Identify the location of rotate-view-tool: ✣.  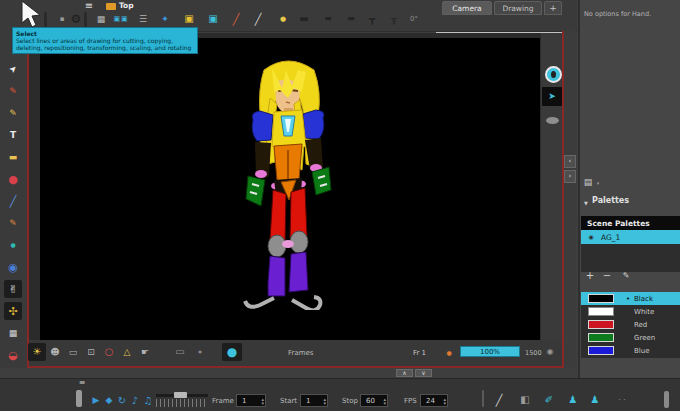
(13, 311).